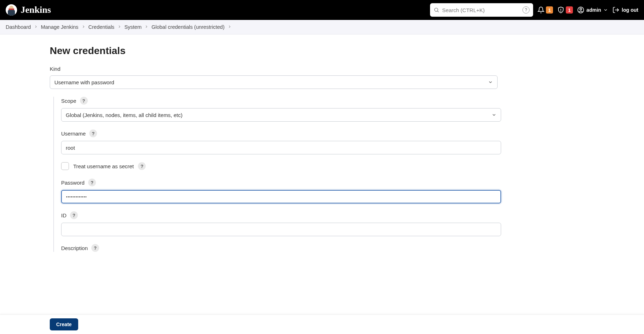  Describe the element at coordinates (188, 27) in the screenshot. I see `breadcrumb-item: Global credentials (unrestricted)` at that location.